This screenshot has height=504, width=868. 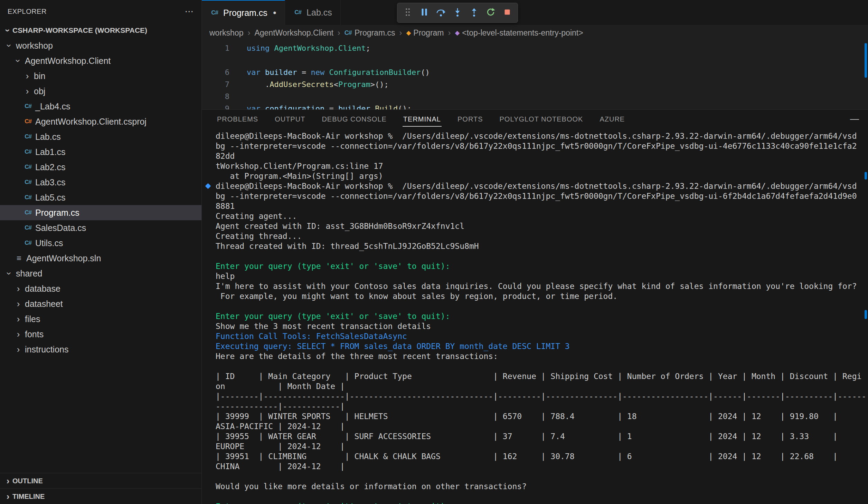 What do you see at coordinates (243, 12) in the screenshot?
I see `tab-Program.cs: C#Program.cs●` at bounding box center [243, 12].